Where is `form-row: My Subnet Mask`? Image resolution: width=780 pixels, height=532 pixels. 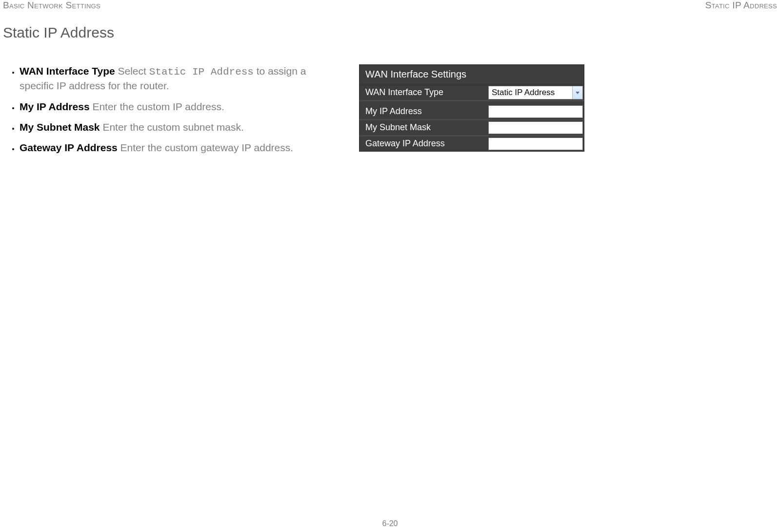
form-row: My Subnet Mask is located at coordinates (472, 127).